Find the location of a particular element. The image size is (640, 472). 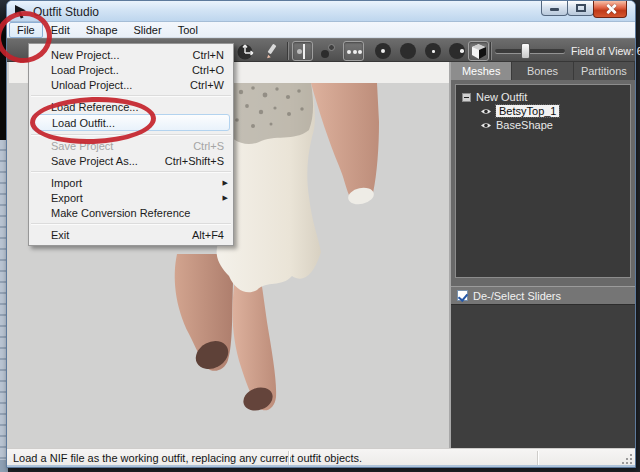

toolbar-separator is located at coordinates (288, 51).